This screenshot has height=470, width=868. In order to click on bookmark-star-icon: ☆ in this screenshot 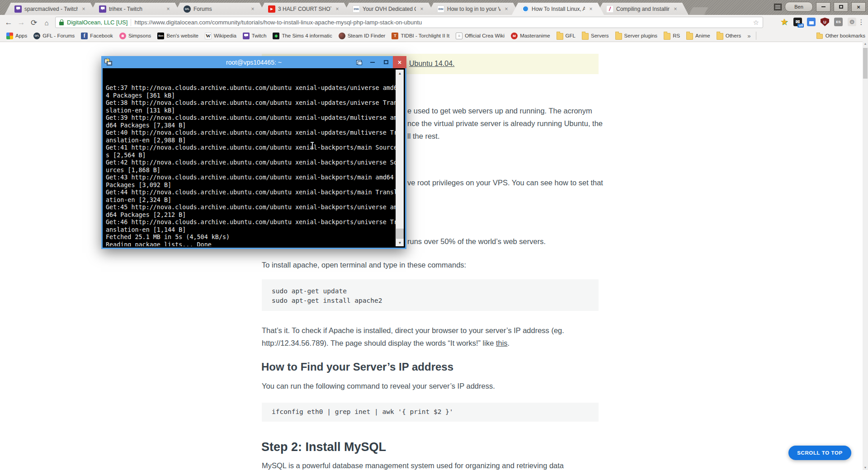, I will do `click(756, 23)`.